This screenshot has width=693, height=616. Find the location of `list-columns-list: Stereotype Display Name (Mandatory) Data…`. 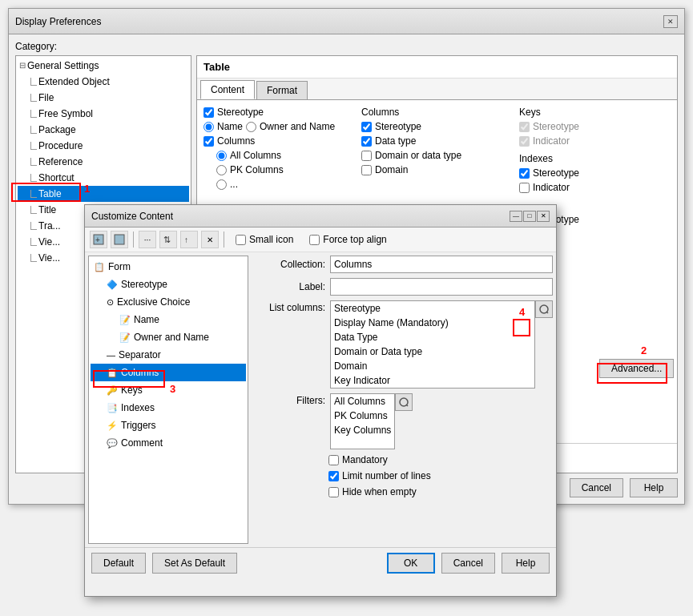

list-columns-list: Stereotype Display Name (Mandatory) Data… is located at coordinates (433, 344).